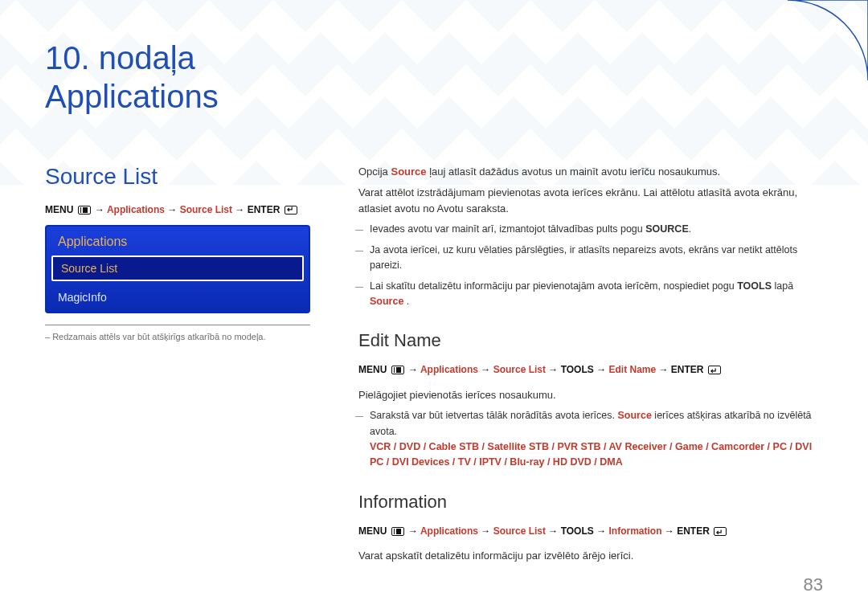 Image resolution: width=868 pixels, height=613 pixels. What do you see at coordinates (178, 268) in the screenshot?
I see `tv-item-source-list: Source List` at bounding box center [178, 268].